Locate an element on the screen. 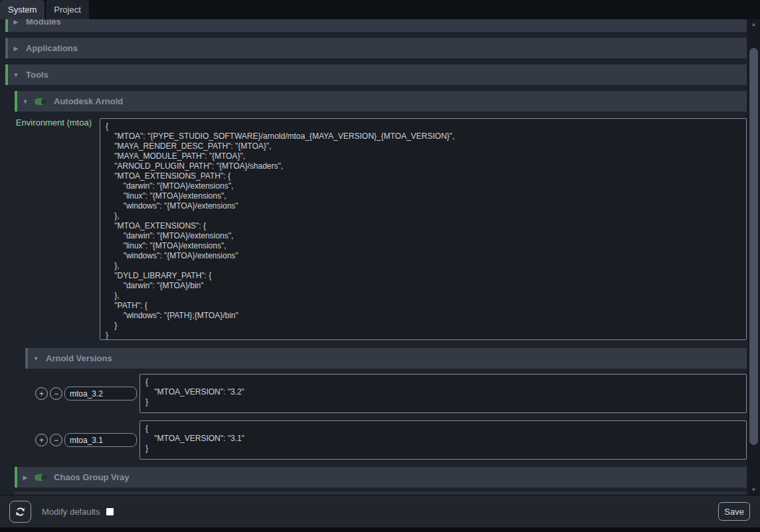 This screenshot has width=760, height=532. arnold-version-row: + − { "MTOA_VERSION": "3.1" } is located at coordinates (386, 440).